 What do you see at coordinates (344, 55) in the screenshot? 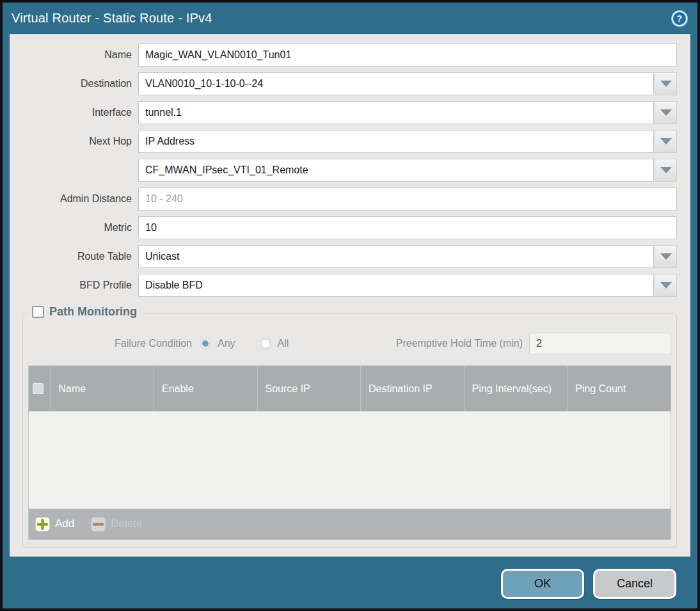
I see `form-row-name: Name` at bounding box center [344, 55].